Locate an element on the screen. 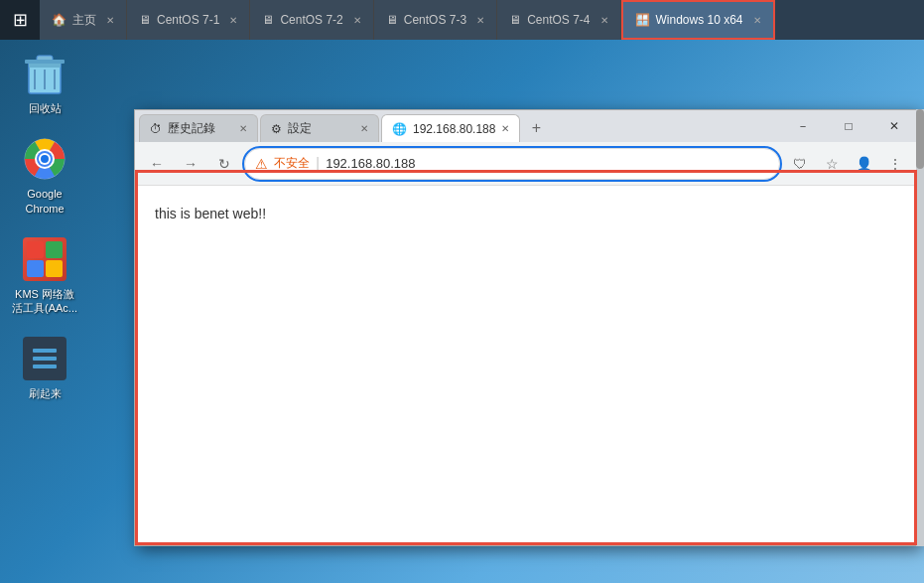 The image size is (924, 583). minimize-icon: － is located at coordinates (803, 127).